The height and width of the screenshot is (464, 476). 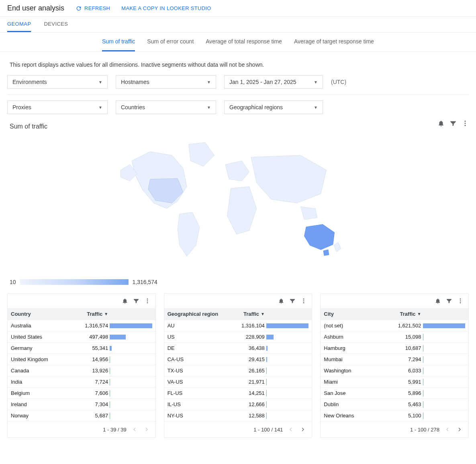 What do you see at coordinates (405, 382) in the screenshot?
I see `row-value: 5,991` at bounding box center [405, 382].